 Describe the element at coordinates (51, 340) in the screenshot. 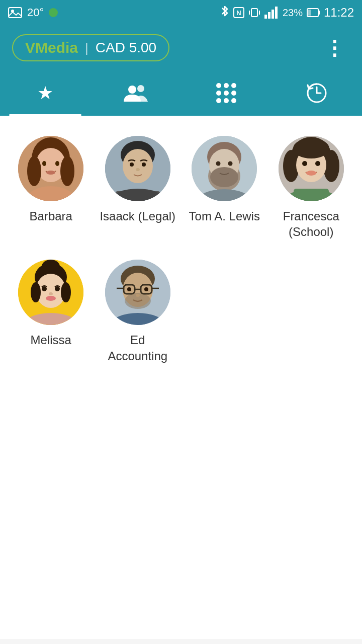

I see `contact-name-melissa: Melissa` at that location.